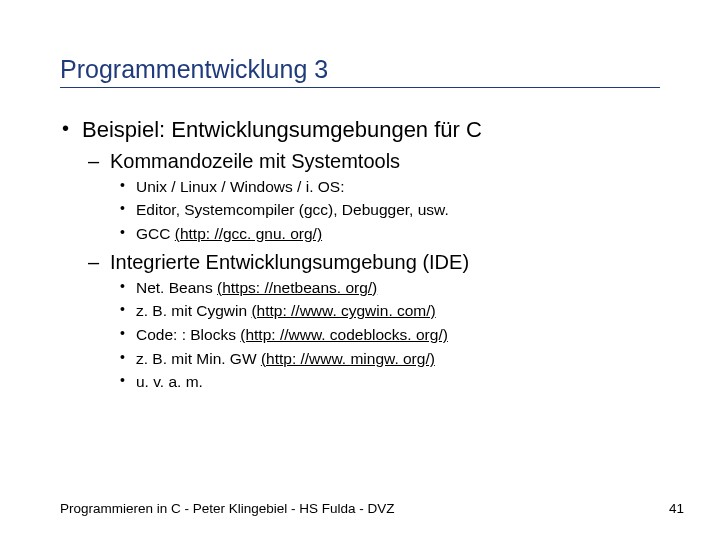  I want to click on cygwin-link: (http: //www. cygwin. com/), so click(343, 310).